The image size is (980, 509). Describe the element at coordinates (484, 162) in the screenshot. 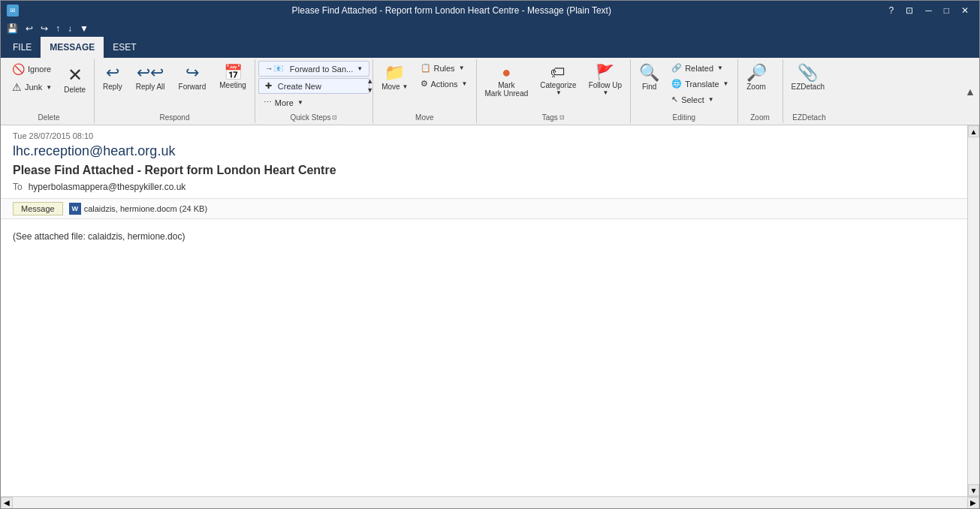

I see `message-header: Tue 28/07/2015 08:10 lhc.reception@heart…` at that location.